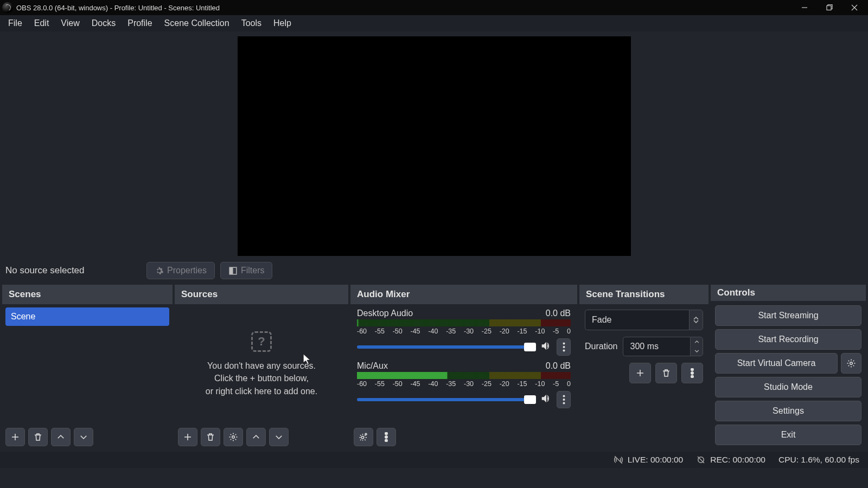 The image size is (868, 488). What do you see at coordinates (372, 366) in the screenshot?
I see `channel-name: Mic/Aux` at bounding box center [372, 366].